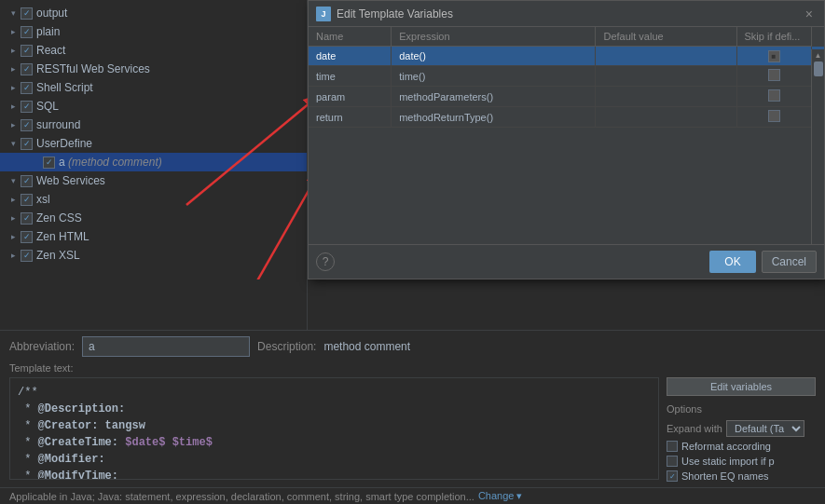 This screenshot has width=825, height=504. Describe the element at coordinates (13, 181) in the screenshot. I see `expand-icon-webservices` at that location.